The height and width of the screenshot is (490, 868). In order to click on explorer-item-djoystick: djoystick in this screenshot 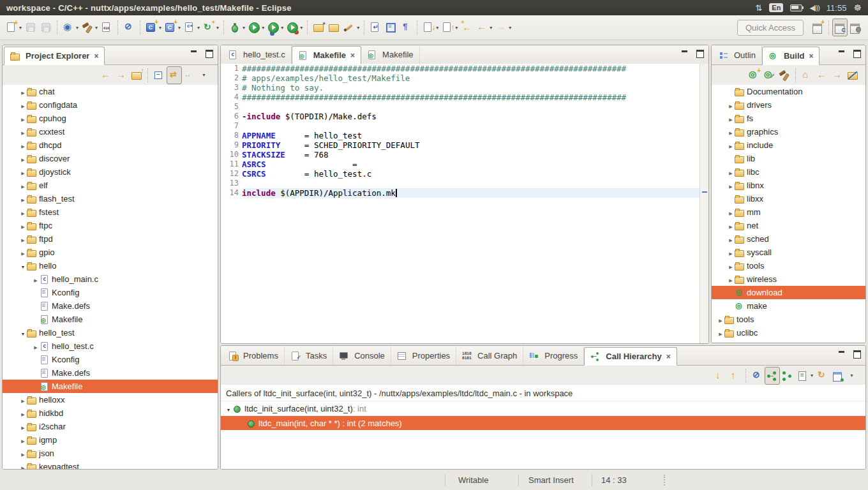, I will do `click(110, 172)`.